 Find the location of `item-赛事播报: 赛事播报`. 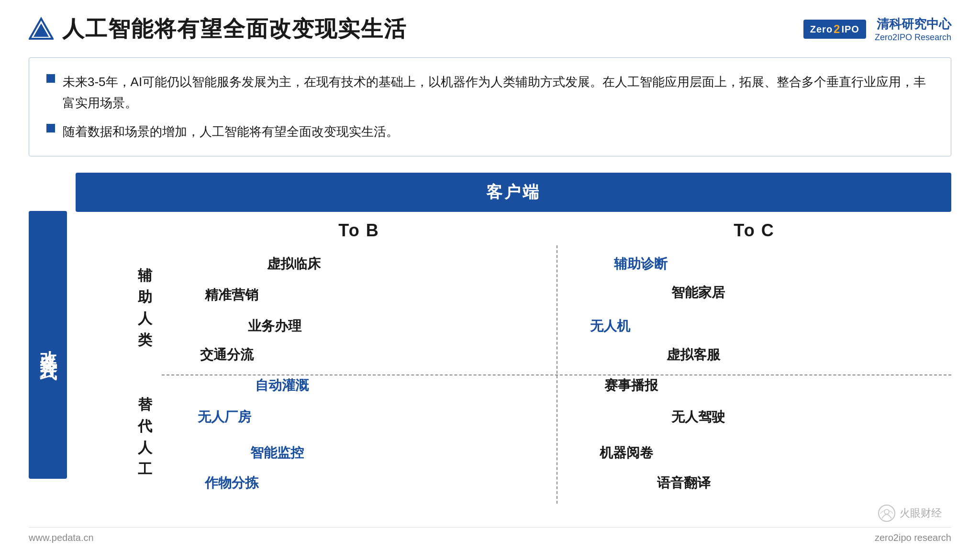

item-赛事播报: 赛事播报 is located at coordinates (631, 386).